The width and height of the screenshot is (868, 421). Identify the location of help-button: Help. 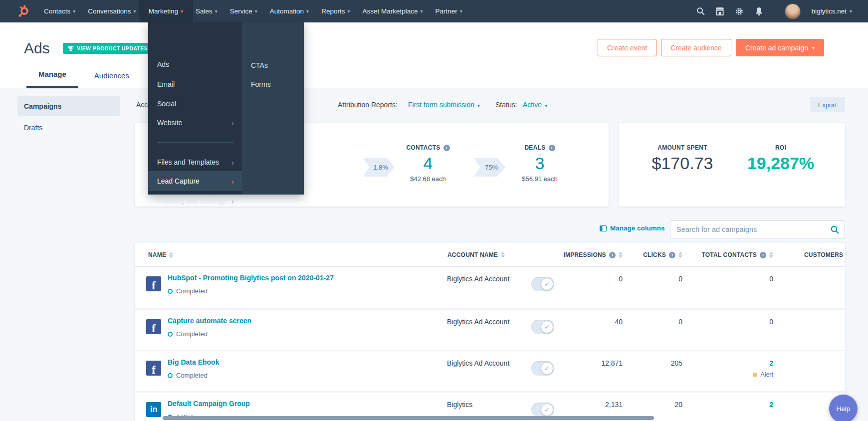
(843, 408).